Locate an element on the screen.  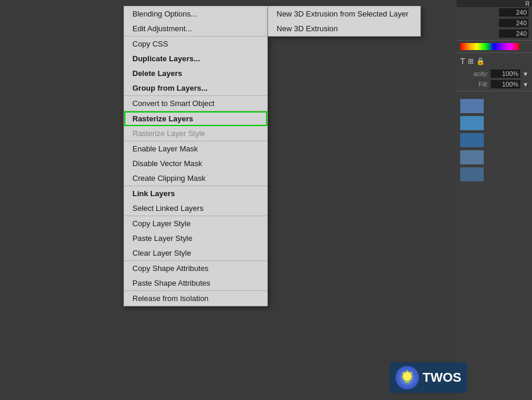
menu-item-create-clipping-mask: Create Clipping Mask is located at coordinates (195, 178).